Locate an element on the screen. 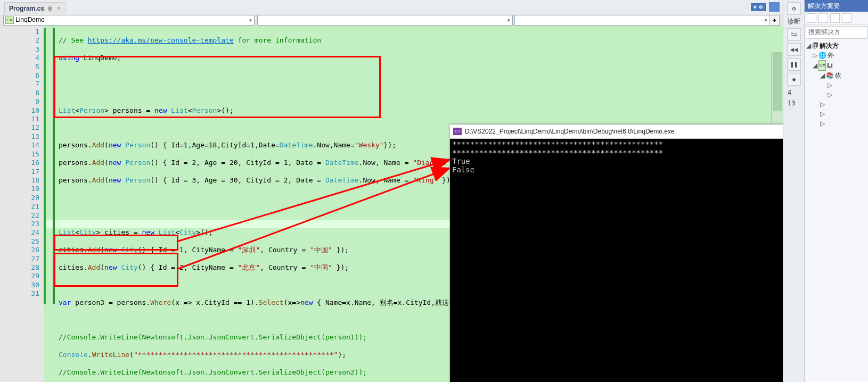 This screenshot has width=868, height=382. scroll-thumb is located at coordinates (777, 81).